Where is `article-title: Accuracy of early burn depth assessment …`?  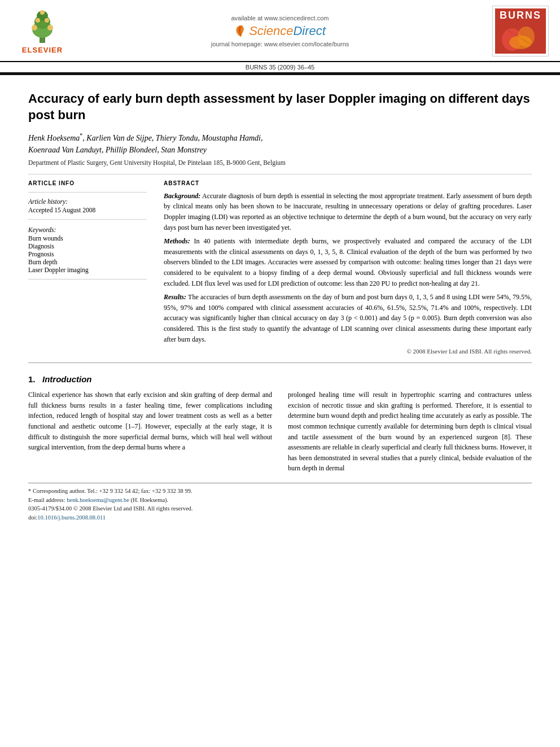
article-title: Accuracy of early burn depth assessment … is located at coordinates (280, 107).